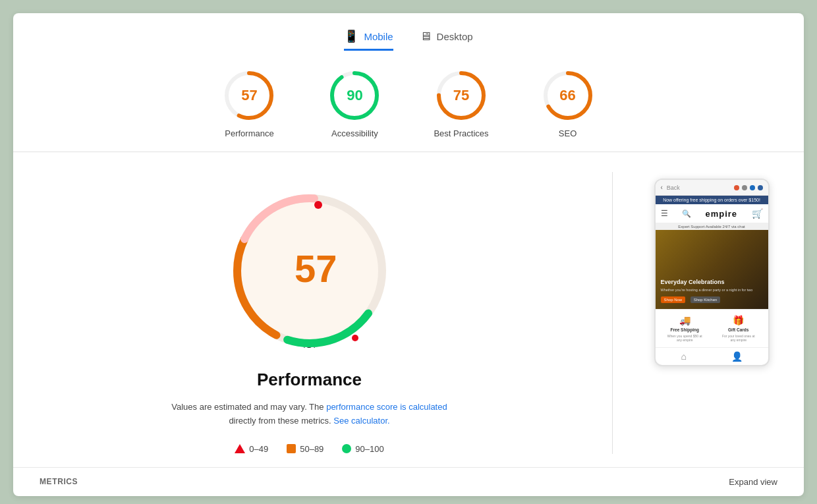 The height and width of the screenshot is (504, 817). Describe the element at coordinates (712, 328) in the screenshot. I see `phone-features: 🚚 Free Shipping When you spend $50 at an…` at that location.